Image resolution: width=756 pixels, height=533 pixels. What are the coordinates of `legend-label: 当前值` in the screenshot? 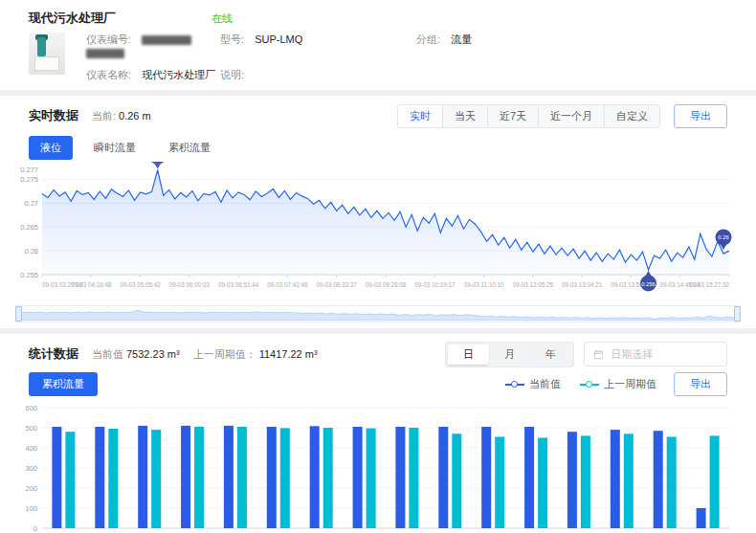 It's located at (545, 385).